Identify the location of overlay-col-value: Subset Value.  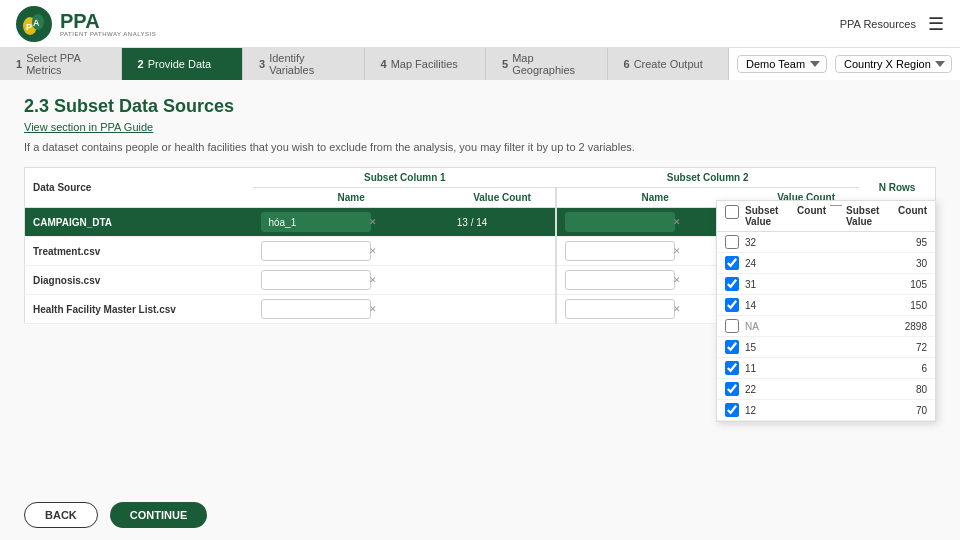
(771, 216).